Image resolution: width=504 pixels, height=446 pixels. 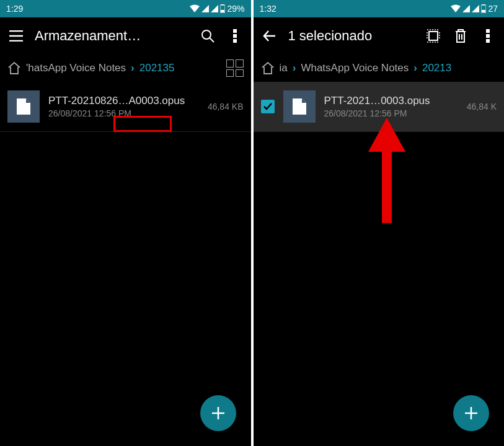 What do you see at coordinates (124, 107) in the screenshot?
I see `file-info: PTT-20210826…A0003.opus 26/08/2021 12:56…` at bounding box center [124, 107].